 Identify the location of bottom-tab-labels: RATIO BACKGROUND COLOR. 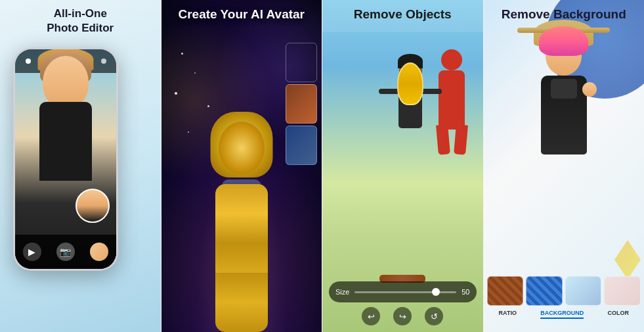
(565, 314).